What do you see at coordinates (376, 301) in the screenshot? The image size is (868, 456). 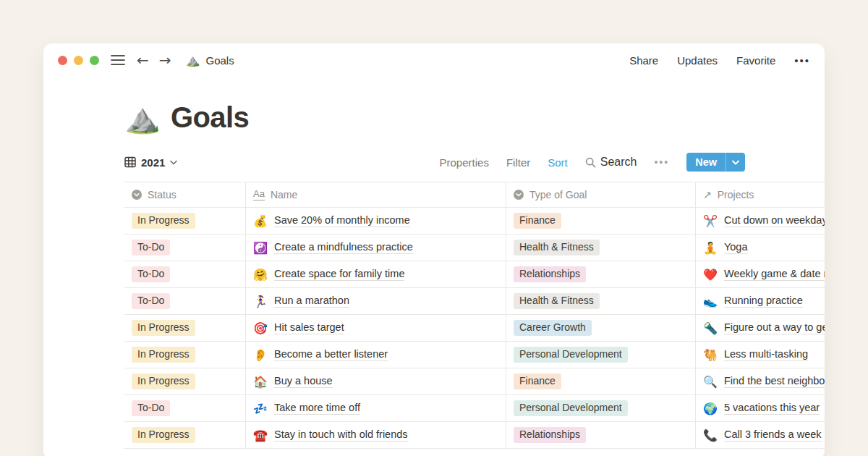 I see `name-cell: 🏃‍♀️ Run a marathon` at bounding box center [376, 301].